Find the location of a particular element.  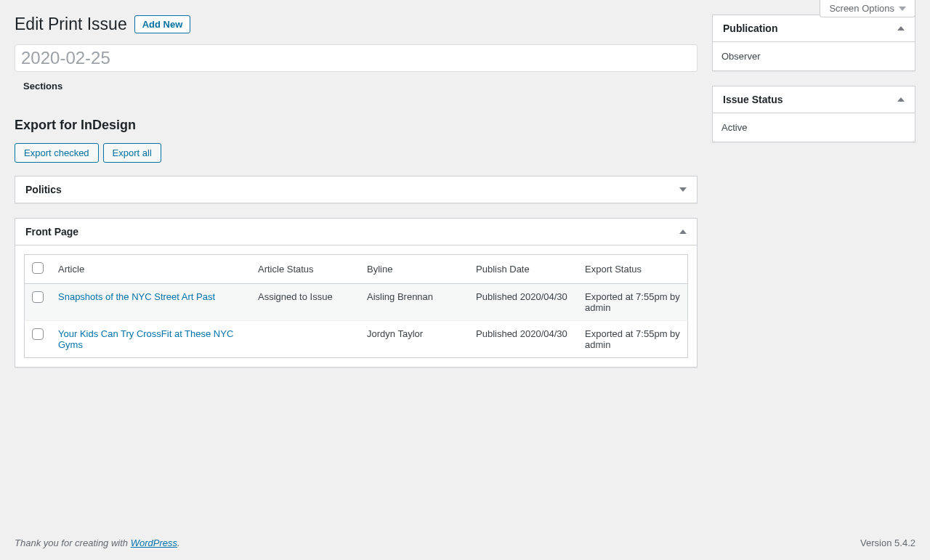

cell-status: Assigned to Issue is located at coordinates (305, 302).